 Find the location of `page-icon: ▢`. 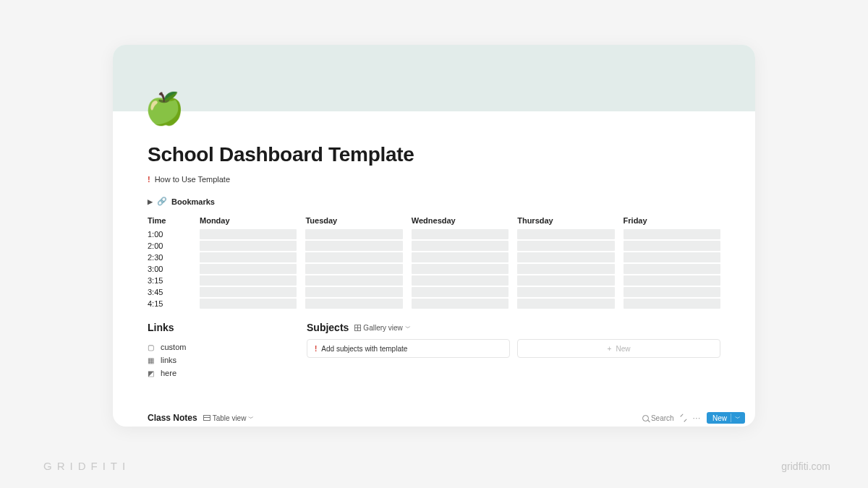

page-icon: ▢ is located at coordinates (152, 347).